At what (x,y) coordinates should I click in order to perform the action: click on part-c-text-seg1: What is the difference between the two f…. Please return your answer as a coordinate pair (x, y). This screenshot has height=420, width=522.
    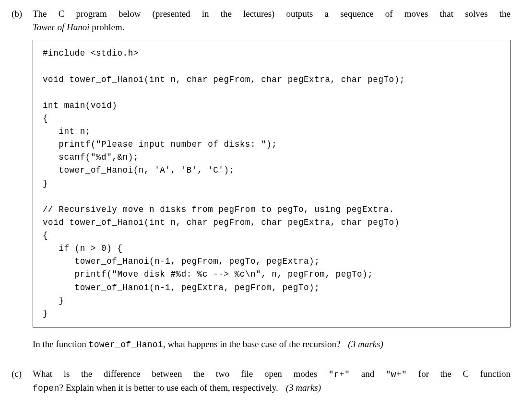
    Looking at the image, I should click on (180, 374).